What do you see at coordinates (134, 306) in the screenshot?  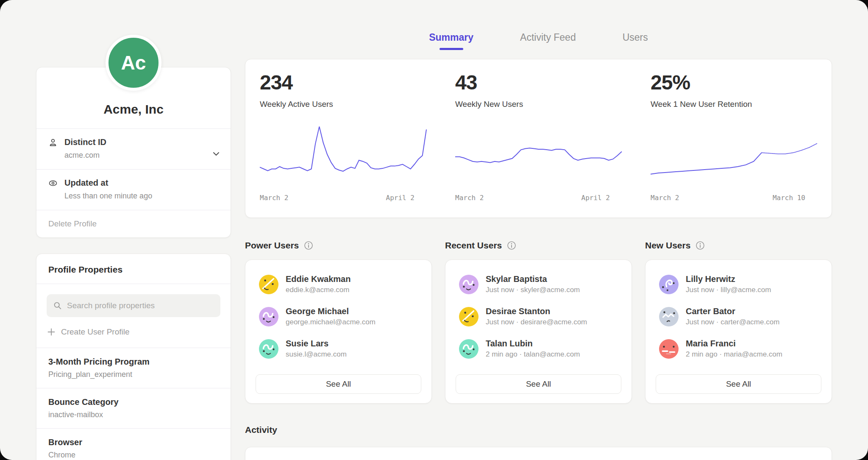 I see `search-box` at bounding box center [134, 306].